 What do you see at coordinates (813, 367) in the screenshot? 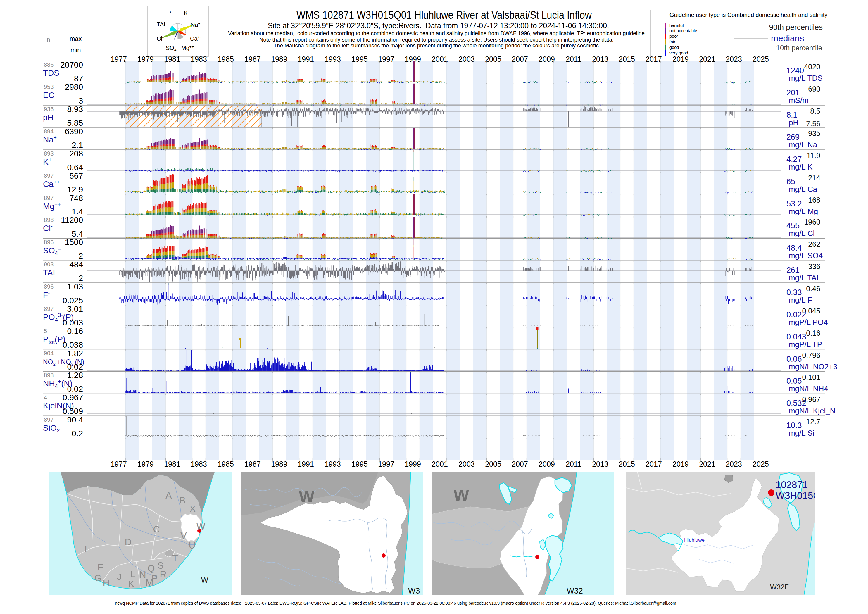
I see `svg-text: mgN/L NO2+3` at bounding box center [813, 367].